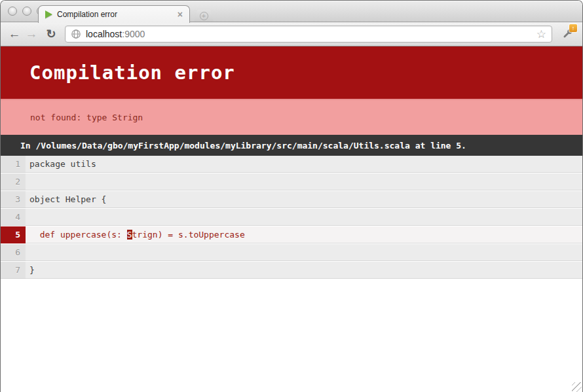 This screenshot has width=583, height=392. Describe the element at coordinates (130, 234) in the screenshot. I see `error-marker: S` at that location.